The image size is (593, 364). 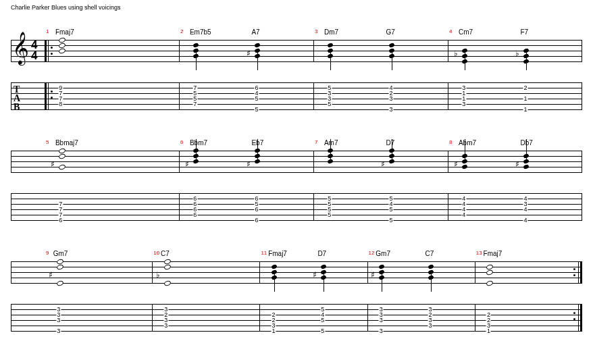 I want to click on tab-measure: 33333233, so click(x=421, y=319).